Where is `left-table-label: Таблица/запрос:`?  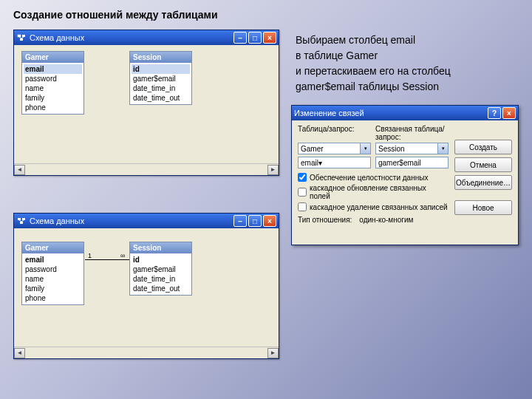 left-table-label: Таблица/запрос: is located at coordinates (334, 133).